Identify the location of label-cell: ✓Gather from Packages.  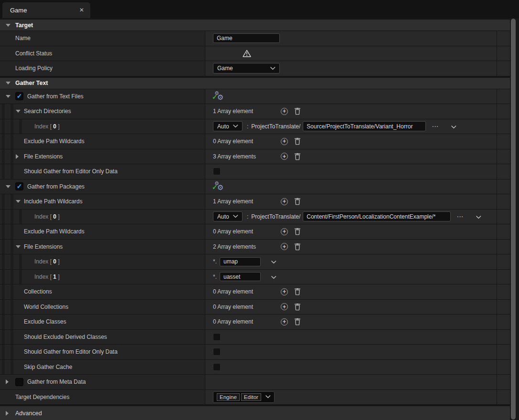
(103, 187).